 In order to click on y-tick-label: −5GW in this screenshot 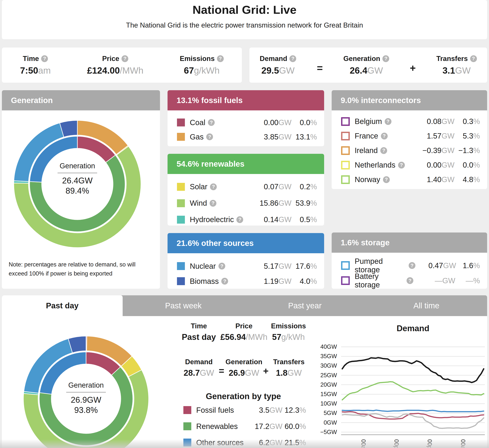, I will do `click(328, 432)`.